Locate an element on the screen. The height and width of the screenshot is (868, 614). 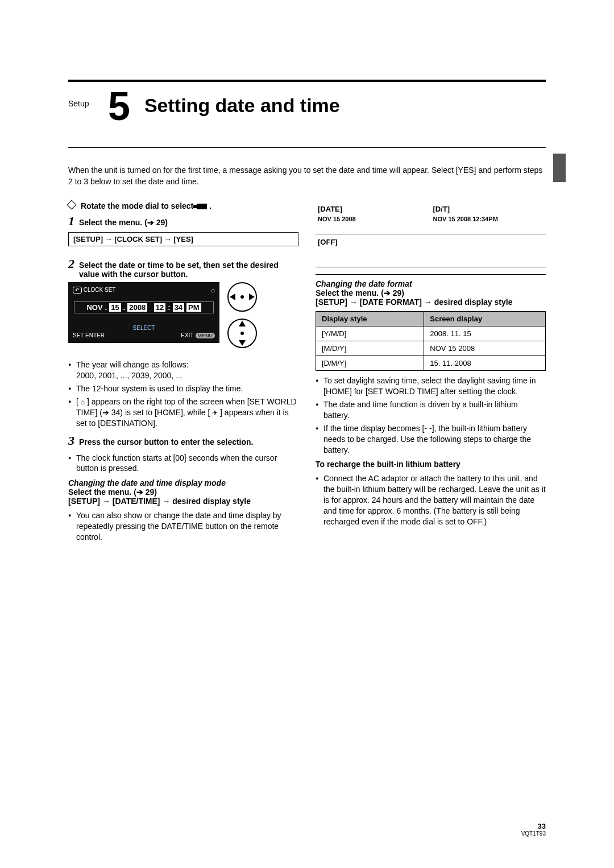
note-clock-start: The clock function starts at [00] second… is located at coordinates (183, 464).